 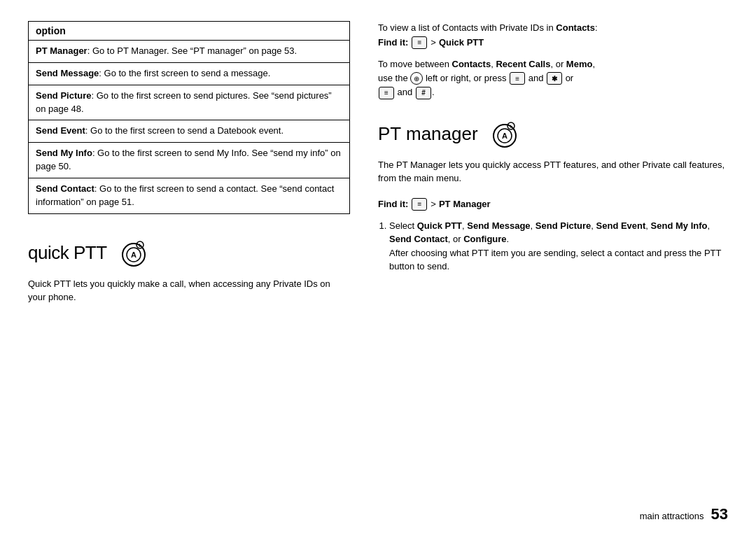 What do you see at coordinates (428, 134) in the screenshot?
I see `pt-manager-title: PT manager` at bounding box center [428, 134].